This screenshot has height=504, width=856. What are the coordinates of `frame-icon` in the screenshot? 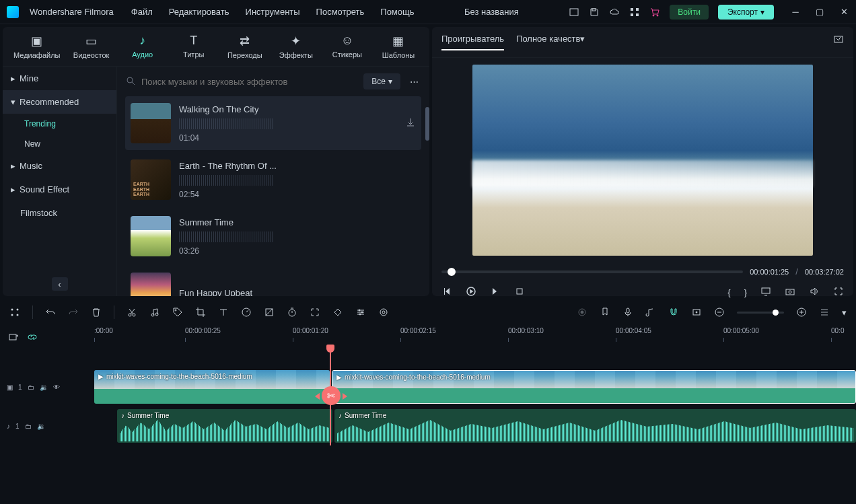 It's located at (697, 312).